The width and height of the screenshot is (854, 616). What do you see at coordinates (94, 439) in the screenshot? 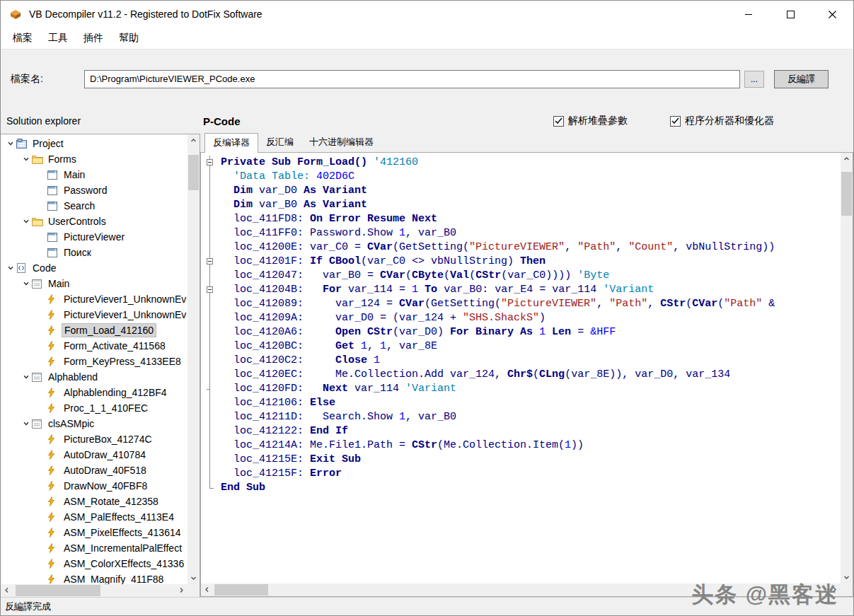
I see `tree-item-picturebox-41274c: PictureBox_41274C` at bounding box center [94, 439].